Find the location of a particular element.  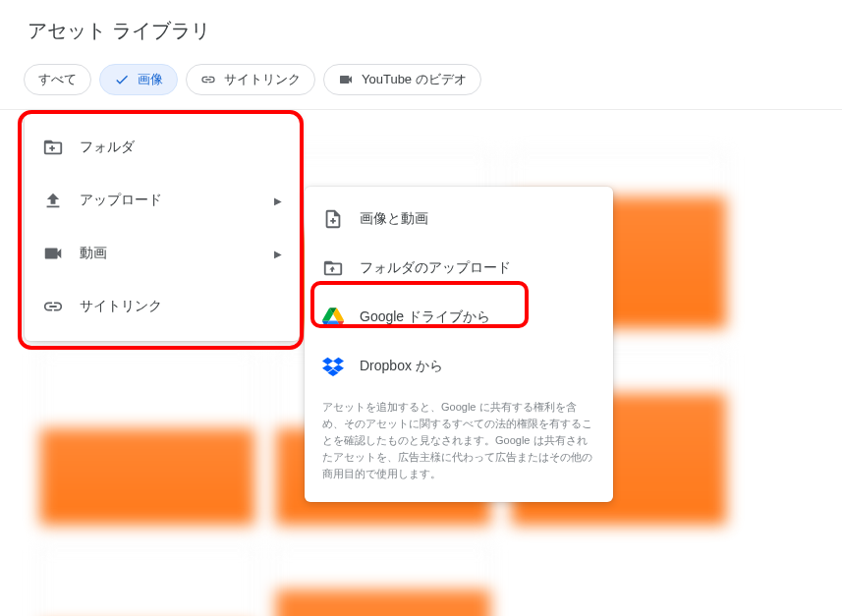

menu-item-video-label: 動画 is located at coordinates (93, 253).